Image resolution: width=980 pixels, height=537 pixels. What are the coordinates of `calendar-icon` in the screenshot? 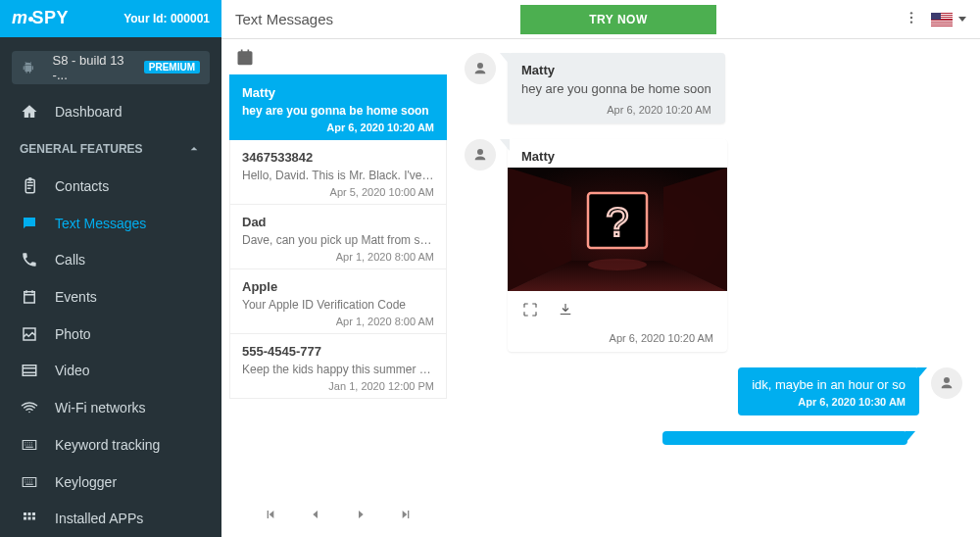 It's located at (29, 297).